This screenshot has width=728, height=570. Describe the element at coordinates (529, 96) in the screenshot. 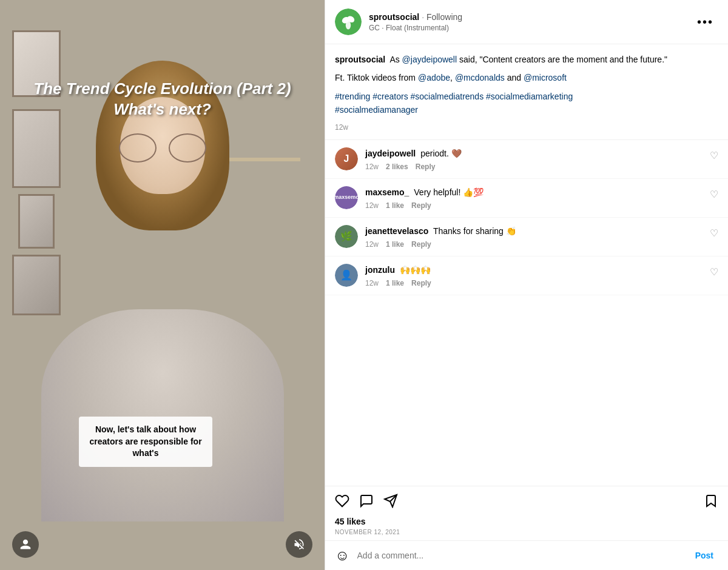

I see `hashtag-socialmediamarketing: #socialmediamarketing` at that location.